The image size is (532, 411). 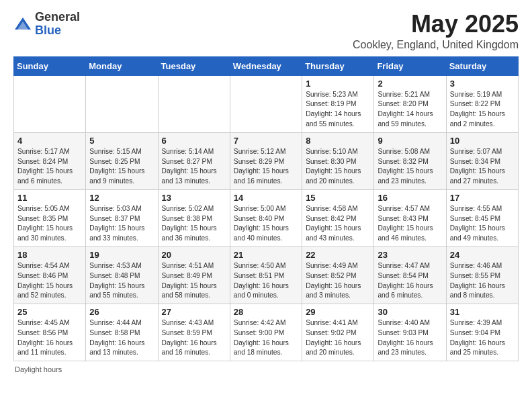 I want to click on day-info: Sunrise: 5:07 AM Sunset: 8:34 PM Dayligh…, so click(x=482, y=167).